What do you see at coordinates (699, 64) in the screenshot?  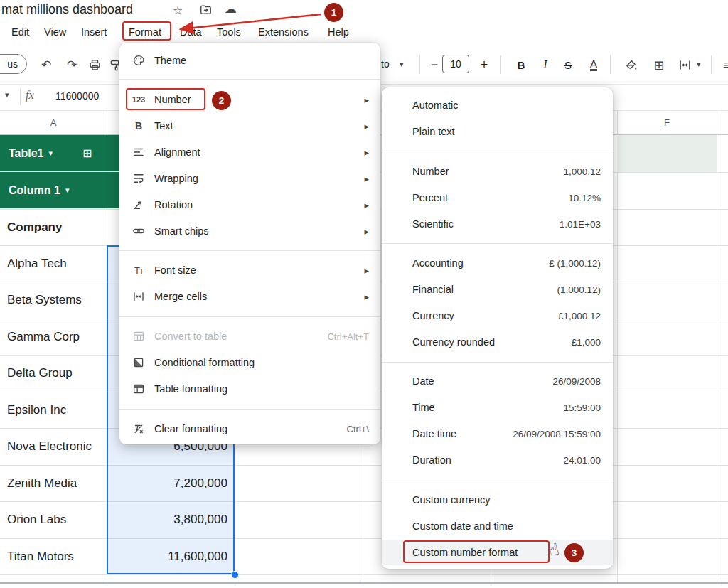 I see `merge-dropdown-caret-icon: ▾` at bounding box center [699, 64].